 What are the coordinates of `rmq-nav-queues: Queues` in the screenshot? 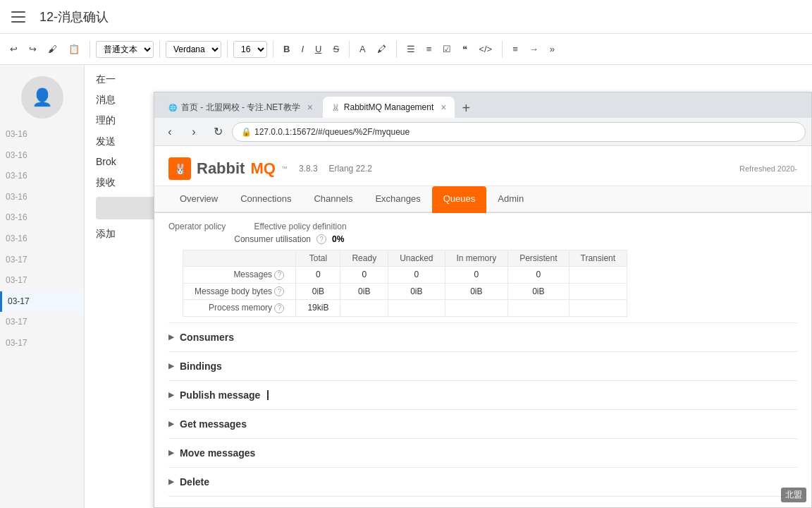 It's located at (460, 200).